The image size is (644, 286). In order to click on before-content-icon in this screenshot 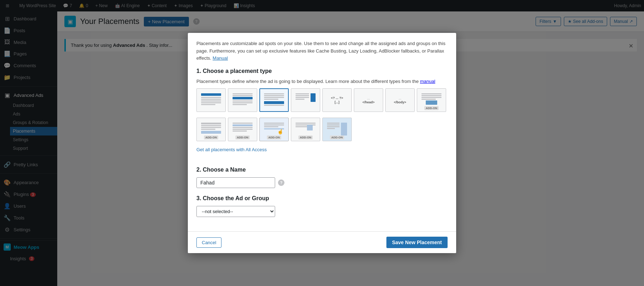, I will do `click(211, 100)`.